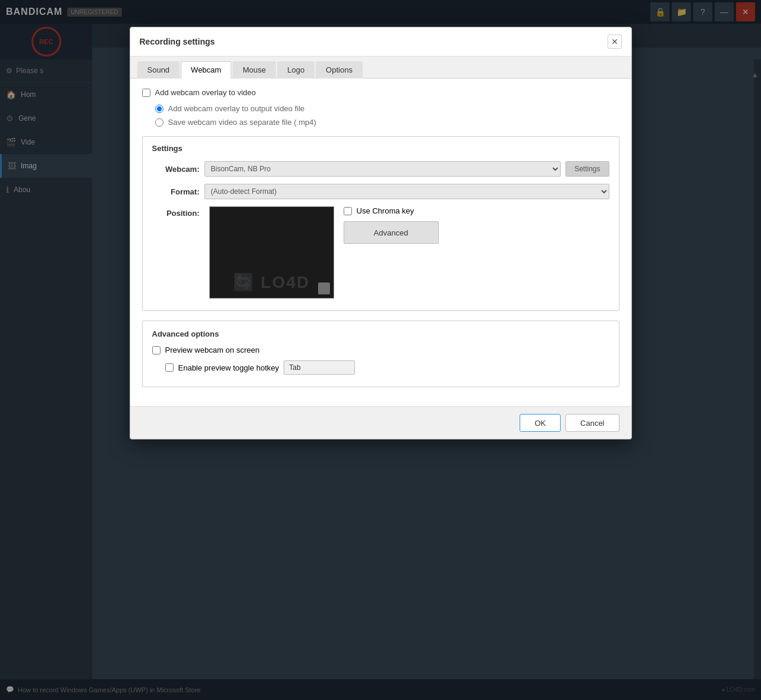 The height and width of the screenshot is (700, 761). Describe the element at coordinates (146, 93) in the screenshot. I see `add-overlay-checkbox` at that location.